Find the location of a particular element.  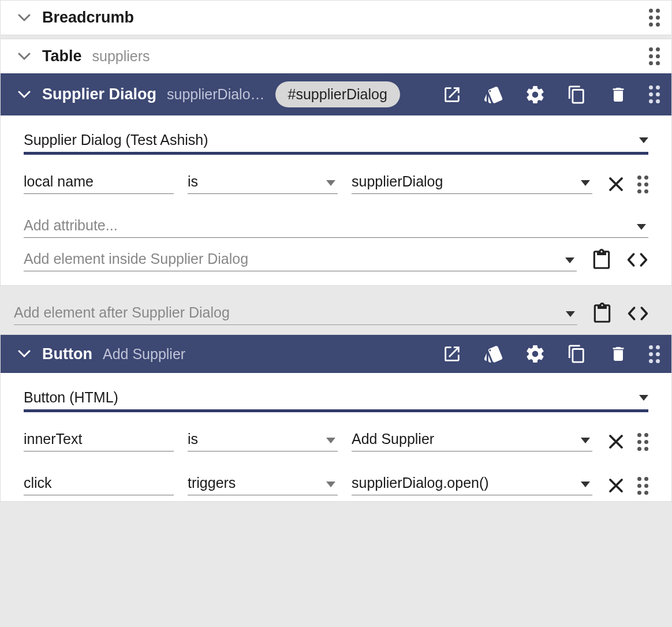

add-attribute-input is located at coordinates (336, 226).